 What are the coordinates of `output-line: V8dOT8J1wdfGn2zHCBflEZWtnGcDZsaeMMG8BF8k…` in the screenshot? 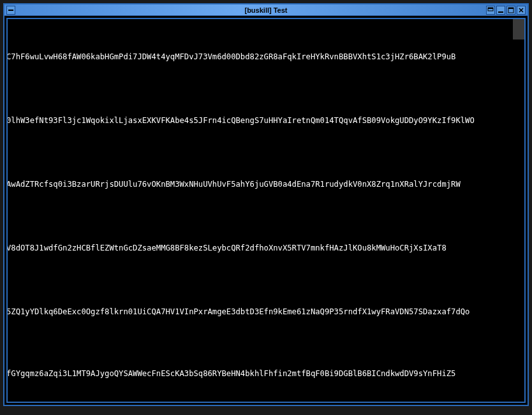 It's located at (227, 248).